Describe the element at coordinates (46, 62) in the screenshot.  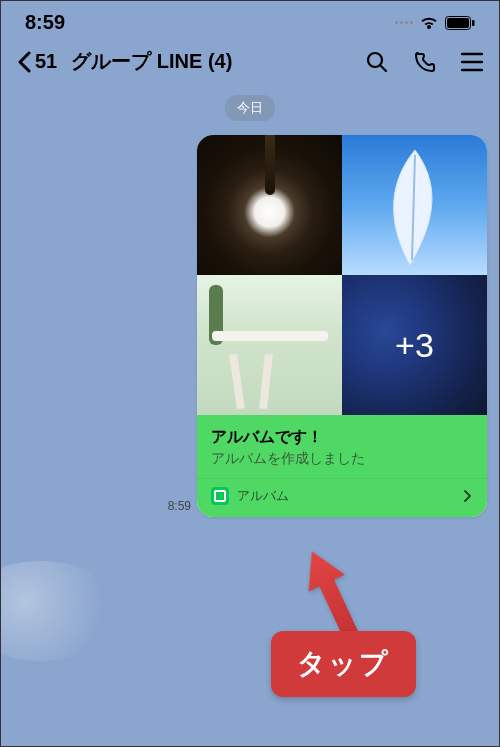
I see `back-count: 51` at that location.